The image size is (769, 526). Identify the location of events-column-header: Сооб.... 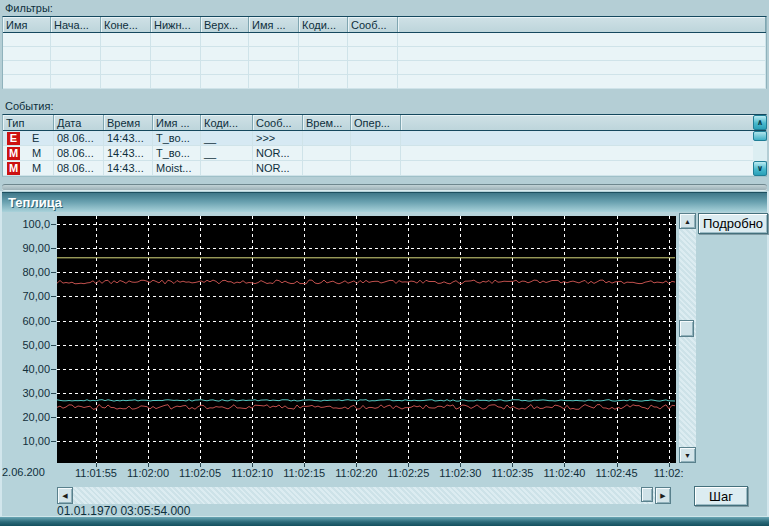
(278, 122).